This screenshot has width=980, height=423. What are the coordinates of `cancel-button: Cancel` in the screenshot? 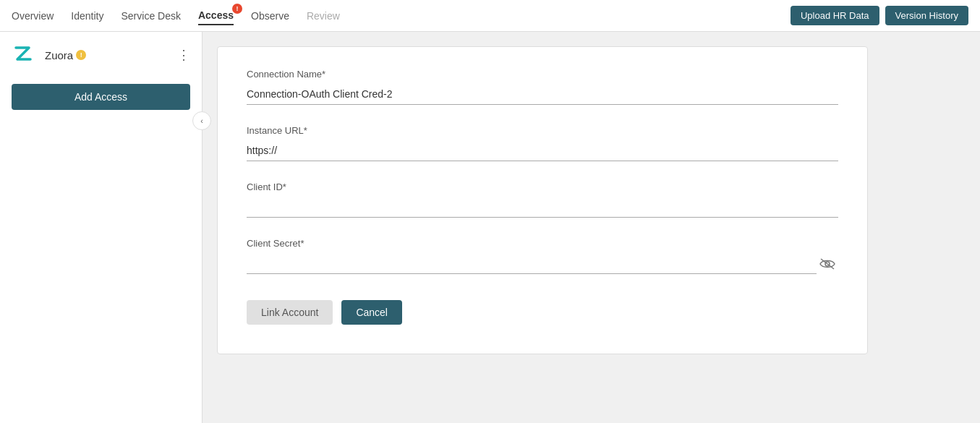 It's located at (372, 312).